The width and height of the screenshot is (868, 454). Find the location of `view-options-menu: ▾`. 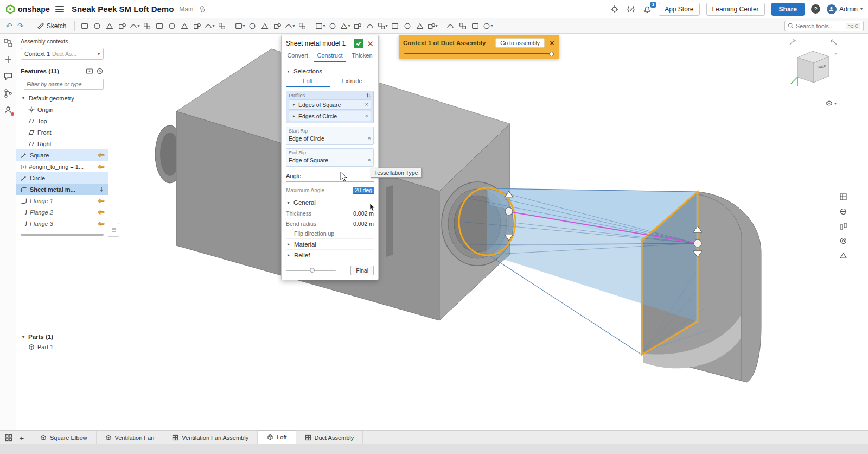

view-options-menu: ▾ is located at coordinates (831, 103).